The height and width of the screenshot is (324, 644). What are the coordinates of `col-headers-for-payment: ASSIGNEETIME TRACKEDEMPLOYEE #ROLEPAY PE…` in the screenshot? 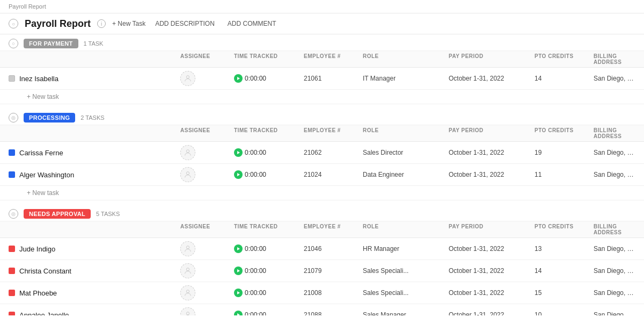 It's located at (322, 59).